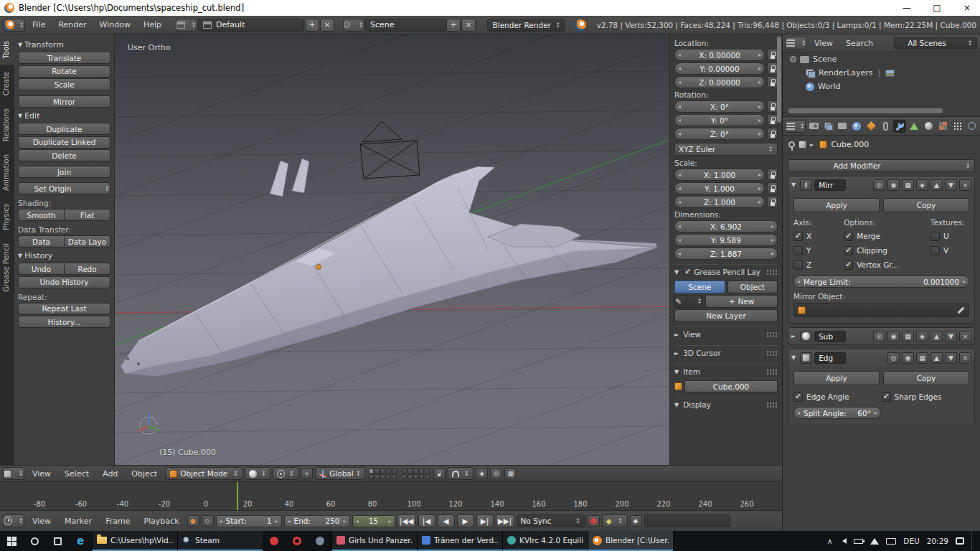  What do you see at coordinates (307, 474) in the screenshot?
I see `manipulator-toggle-icon: +` at bounding box center [307, 474].